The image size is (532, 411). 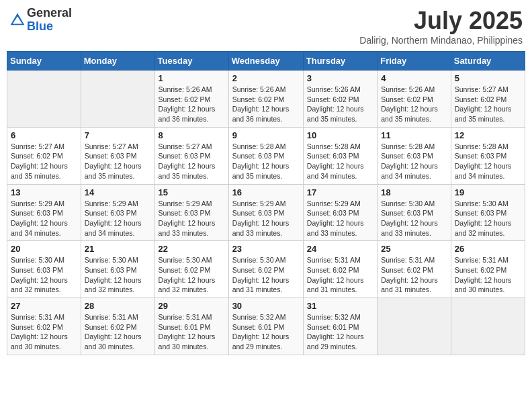 What do you see at coordinates (266, 212) in the screenshot?
I see `table-cell: 16Sunrise: 5:29 AM Sunset: 6:03 PM Dayli…` at bounding box center [266, 212].